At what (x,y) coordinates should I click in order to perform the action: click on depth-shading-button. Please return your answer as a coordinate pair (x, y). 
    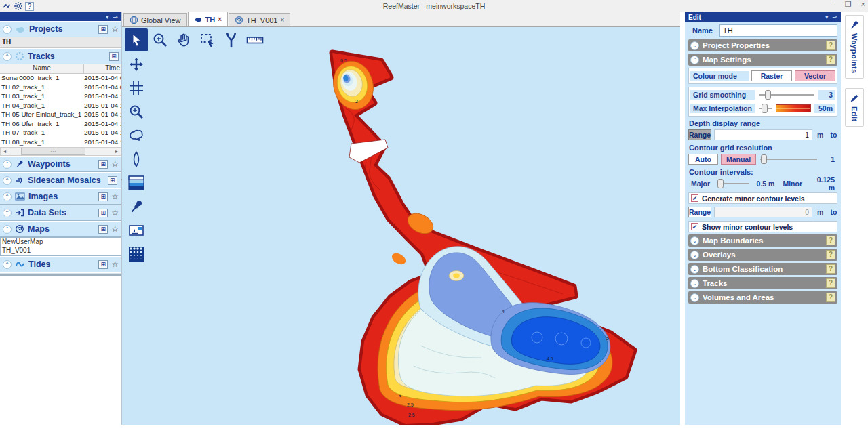
    Looking at the image, I should click on (136, 183).